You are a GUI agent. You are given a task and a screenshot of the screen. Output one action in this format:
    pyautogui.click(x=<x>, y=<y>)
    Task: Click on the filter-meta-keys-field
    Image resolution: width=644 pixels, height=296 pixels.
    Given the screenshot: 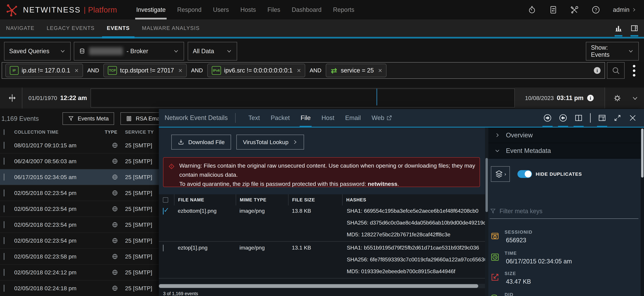 What is the action you would take?
    pyautogui.click(x=564, y=213)
    